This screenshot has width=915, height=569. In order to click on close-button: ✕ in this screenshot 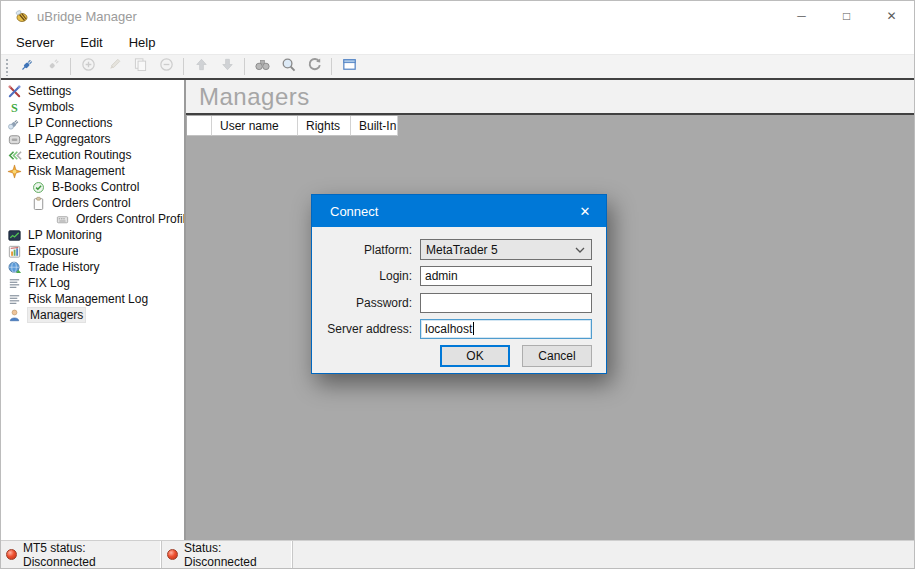, I will do `click(892, 16)`.